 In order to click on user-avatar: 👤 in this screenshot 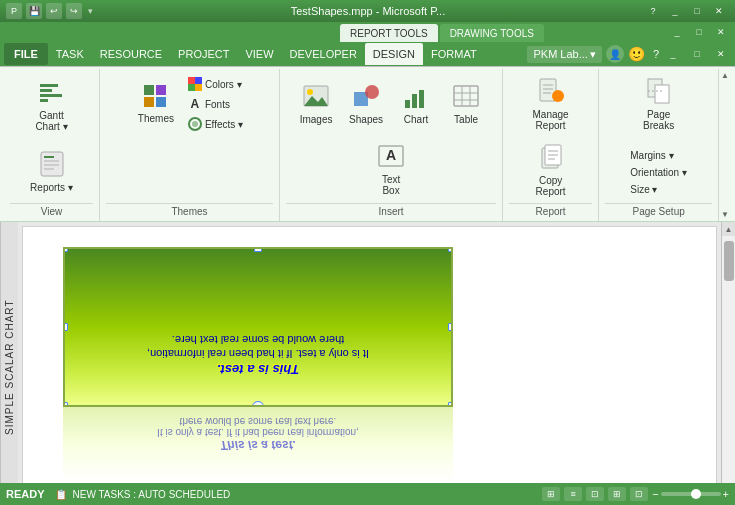, I will do `click(615, 54)`.